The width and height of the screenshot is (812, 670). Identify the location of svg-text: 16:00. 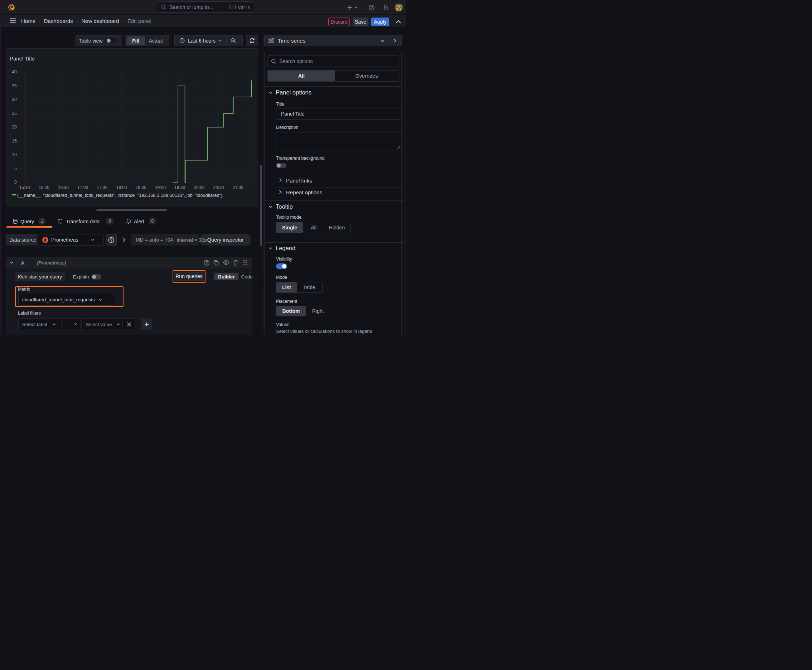
(44, 188).